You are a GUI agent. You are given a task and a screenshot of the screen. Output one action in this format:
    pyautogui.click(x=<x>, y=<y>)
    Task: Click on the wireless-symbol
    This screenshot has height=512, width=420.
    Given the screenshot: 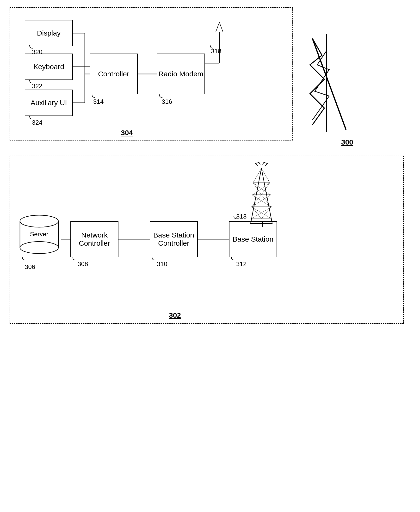 What is the action you would take?
    pyautogui.click(x=334, y=83)
    